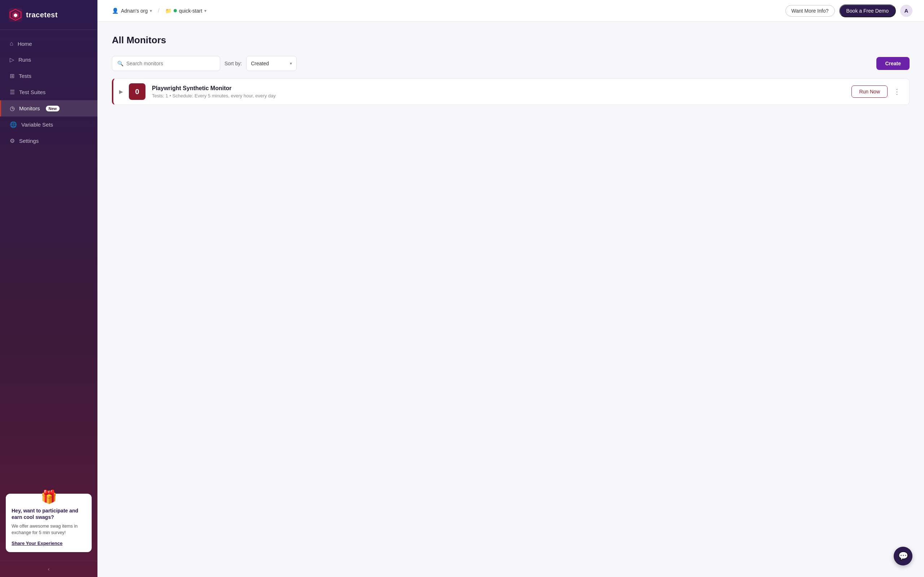 This screenshot has height=577, width=924. Describe the element at coordinates (870, 92) in the screenshot. I see `run-now-button: Run Now` at that location.